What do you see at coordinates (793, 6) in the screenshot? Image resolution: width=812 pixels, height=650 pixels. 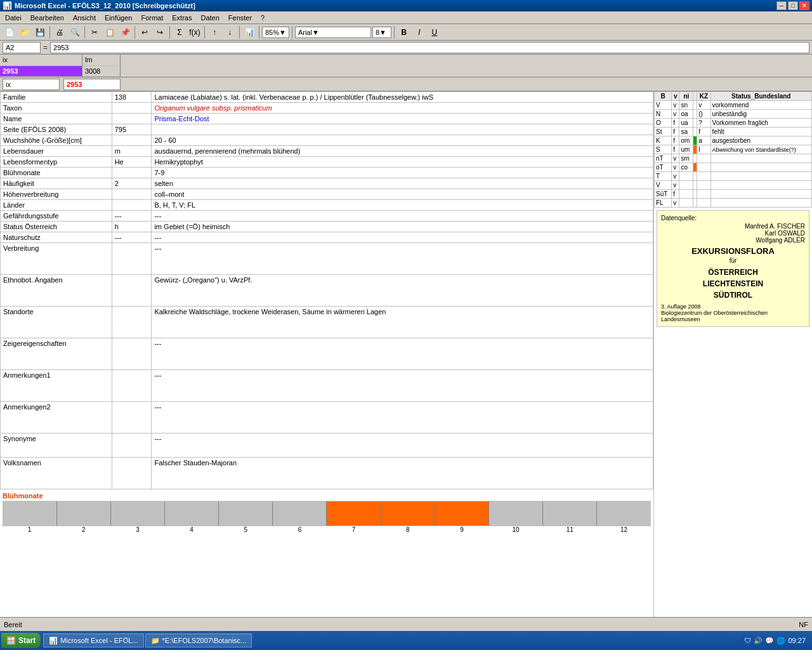 I see `restore-button: □` at bounding box center [793, 6].